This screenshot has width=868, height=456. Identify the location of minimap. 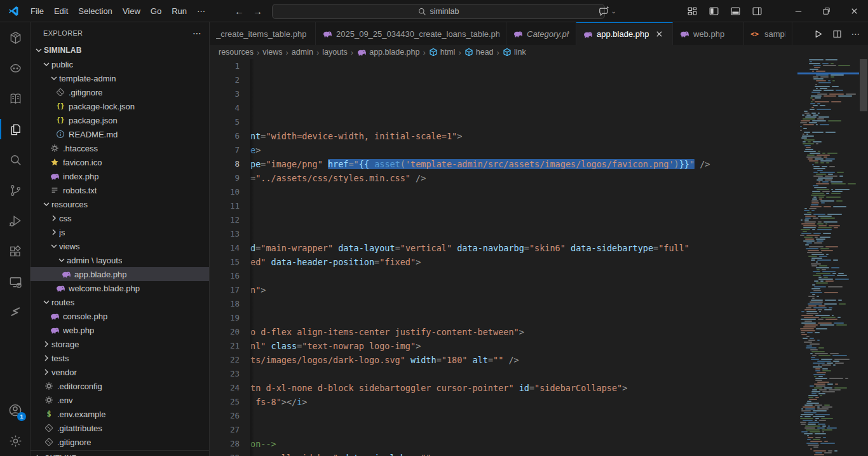
(829, 258).